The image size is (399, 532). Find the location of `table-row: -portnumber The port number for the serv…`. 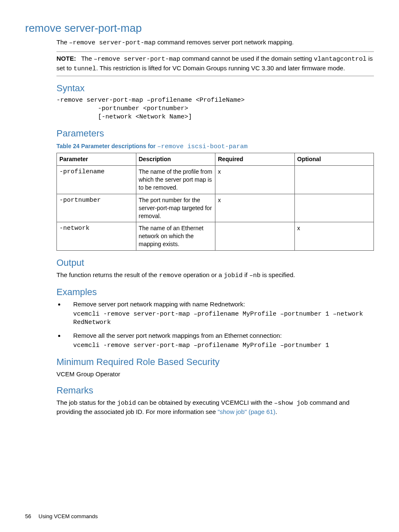

table-row: -portnumber The port number for the serv… is located at coordinates (215, 208).